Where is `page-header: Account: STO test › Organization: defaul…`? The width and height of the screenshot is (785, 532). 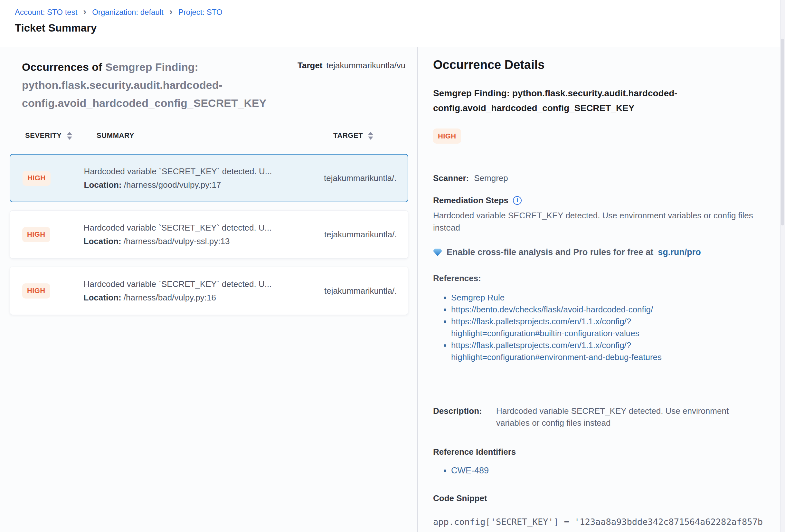
page-header: Account: STO test › Organization: defaul… is located at coordinates (392, 24).